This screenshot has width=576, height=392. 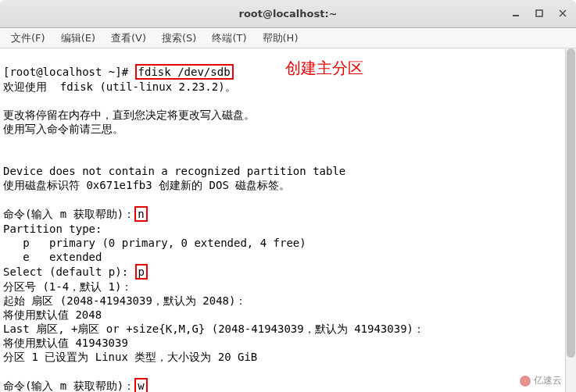 What do you see at coordinates (179, 38) in the screenshot?
I see `menu-search: 搜索(S)` at bounding box center [179, 38].